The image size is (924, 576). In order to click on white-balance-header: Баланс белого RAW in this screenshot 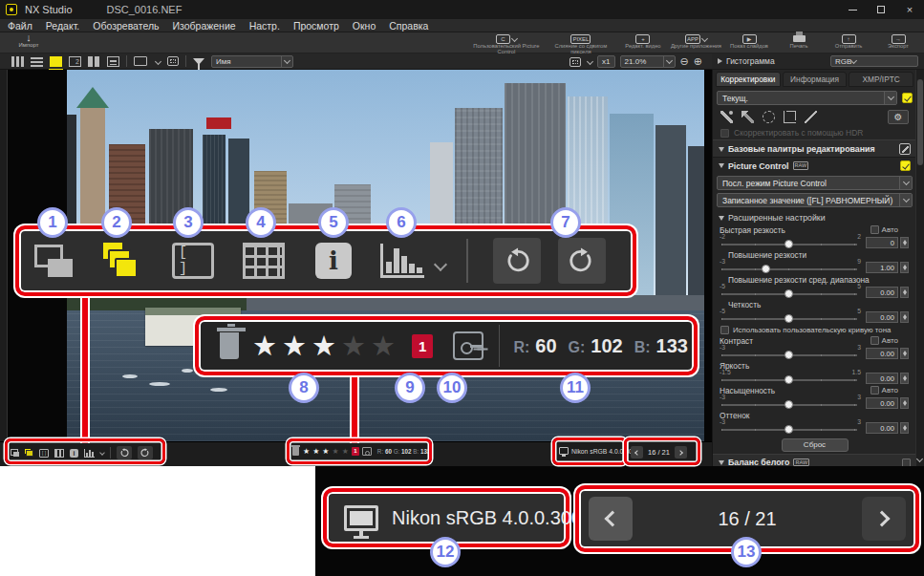, I will do `click(814, 460)`.